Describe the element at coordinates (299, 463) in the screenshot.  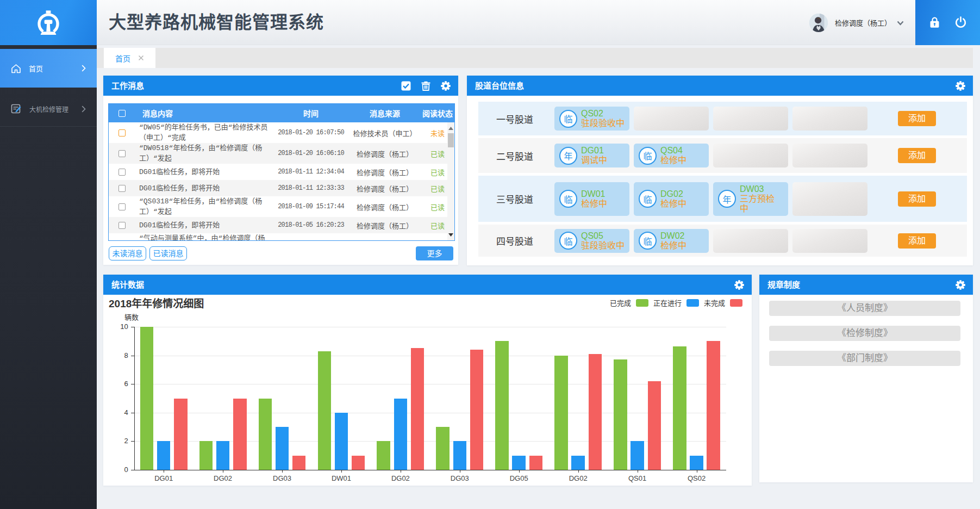
I see `bar-未完成-DG03-2` at that location.